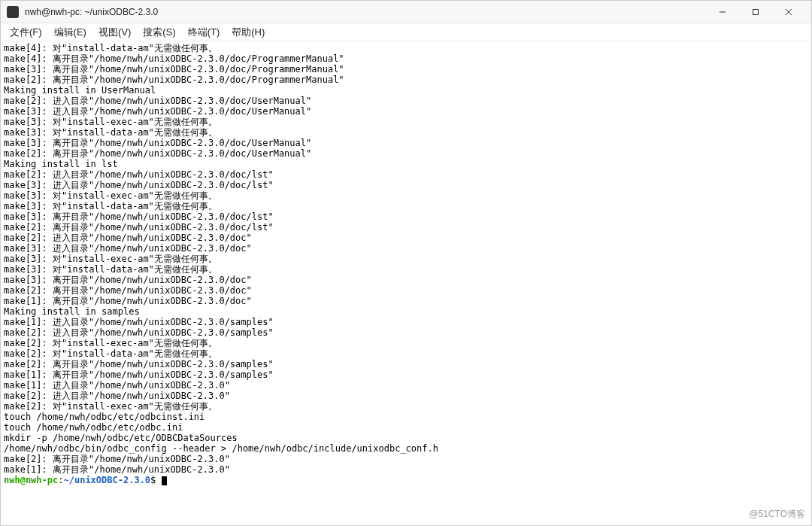 Image resolution: width=812 pixels, height=526 pixels. Describe the element at coordinates (406, 32) in the screenshot. I see `menubar: 文件(F) 编辑(E) 视图(V) 搜索(S) 终端(T) 帮助(H)` at that location.